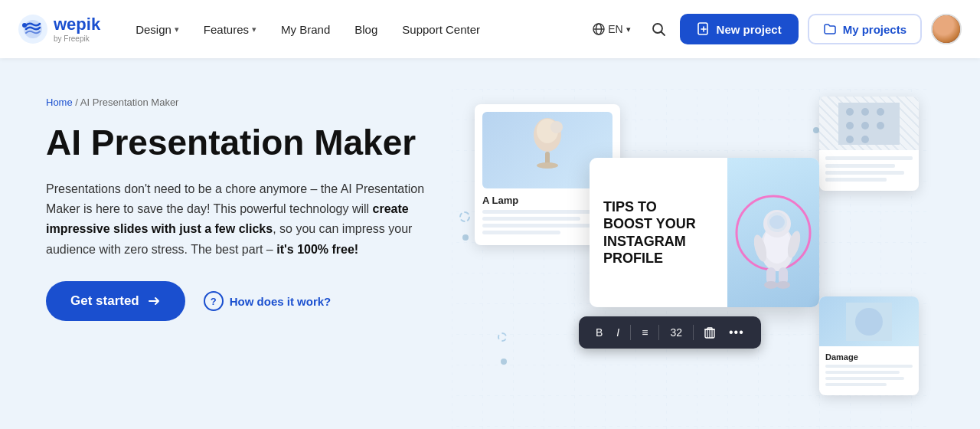 The width and height of the screenshot is (980, 429). Describe the element at coordinates (230, 29) in the screenshot. I see `nav-item-features: Features ▾` at that location.